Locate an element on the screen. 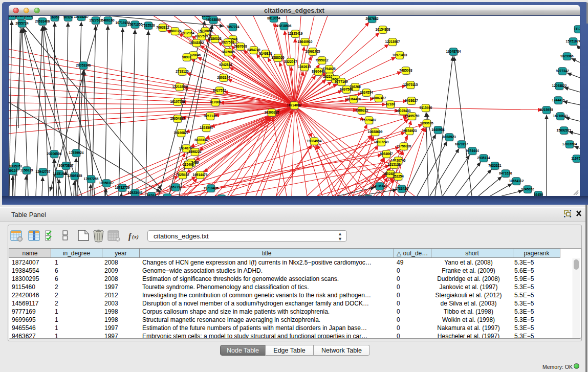 Image resolution: width=588 pixels, height=372 pixels. svg-text: 2867608 is located at coordinates (241, 46).